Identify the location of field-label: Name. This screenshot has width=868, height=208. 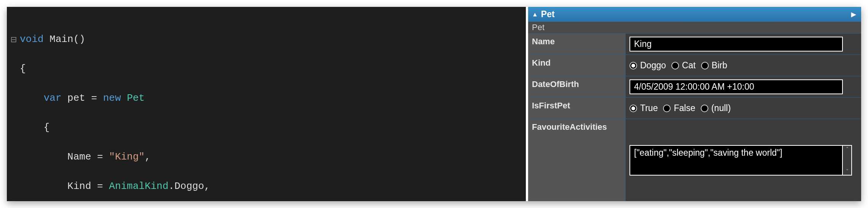
(577, 44).